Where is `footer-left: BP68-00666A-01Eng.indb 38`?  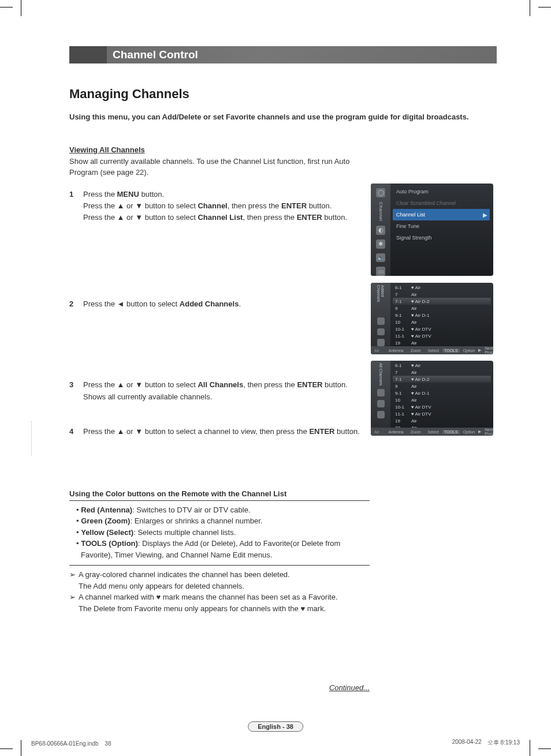 footer-left: BP68-00666A-01Eng.indb 38 is located at coordinates (71, 743).